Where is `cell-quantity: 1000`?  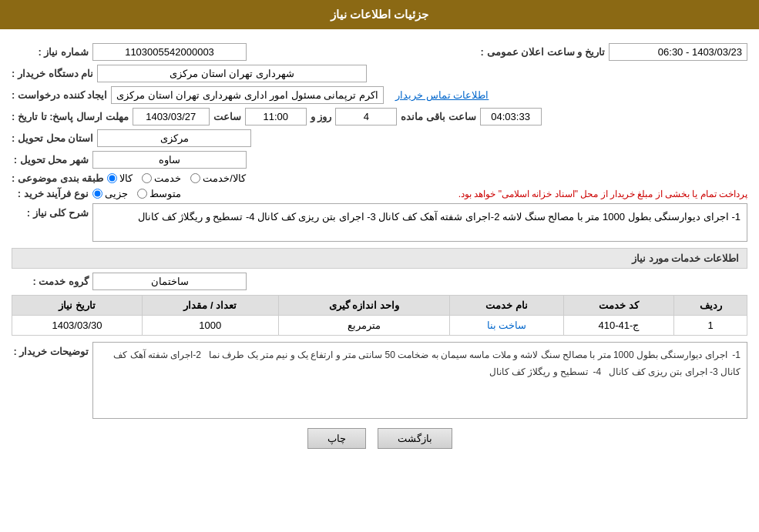
cell-quantity: 1000 is located at coordinates (210, 326).